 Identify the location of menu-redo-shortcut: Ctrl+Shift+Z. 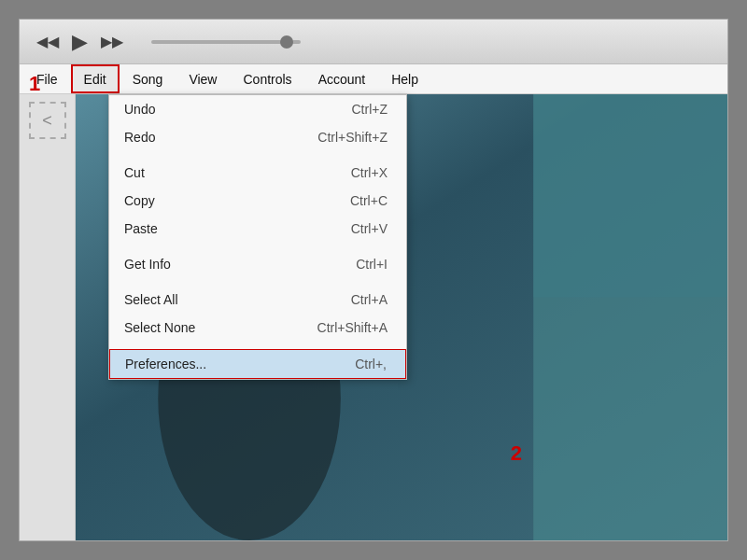
(353, 137).